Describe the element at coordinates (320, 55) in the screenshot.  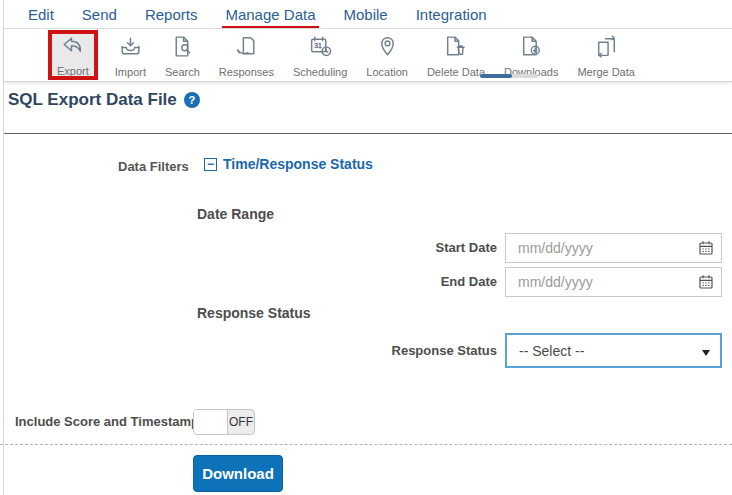
I see `toolbar-item-scheduling: 31 Scheduling` at that location.